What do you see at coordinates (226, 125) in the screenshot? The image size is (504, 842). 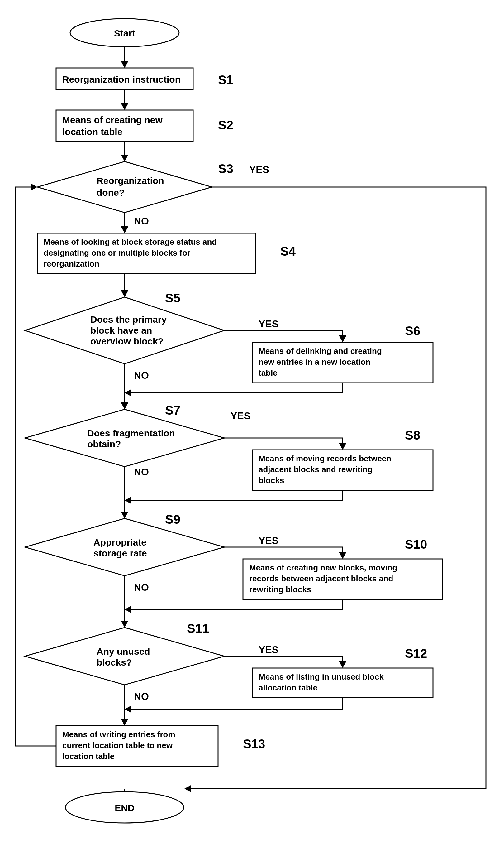 I see `s2-step: S2` at bounding box center [226, 125].